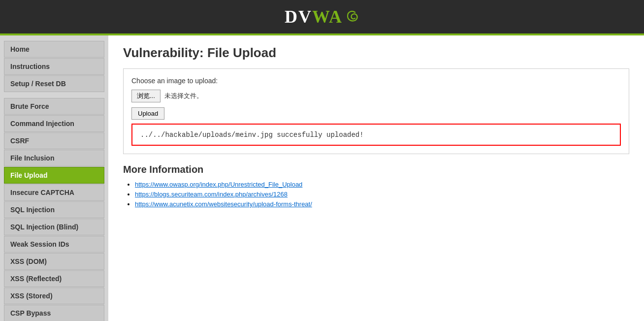  I want to click on sidebar-item-setup-reset-db: Setup / Reset DB, so click(54, 84).